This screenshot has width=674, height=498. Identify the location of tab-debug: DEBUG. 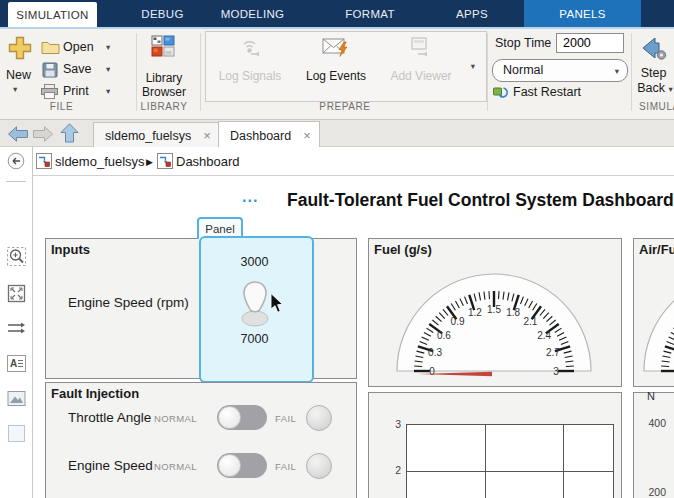
(162, 14).